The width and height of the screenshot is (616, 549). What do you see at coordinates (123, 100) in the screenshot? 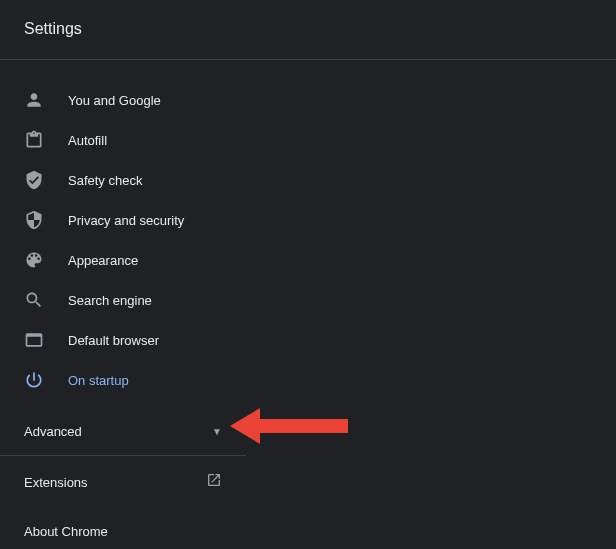
I see `sidebar-item-you-and-google: You and Google` at bounding box center [123, 100].